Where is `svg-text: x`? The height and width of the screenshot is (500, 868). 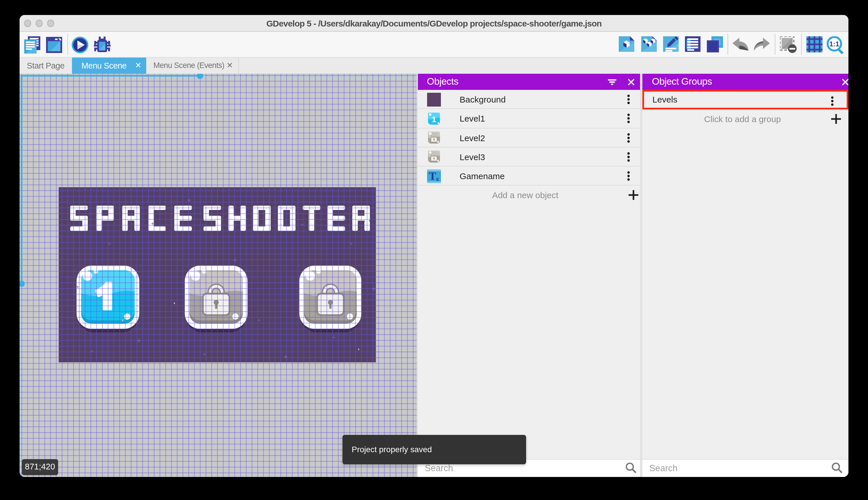 svg-text: x is located at coordinates (437, 179).